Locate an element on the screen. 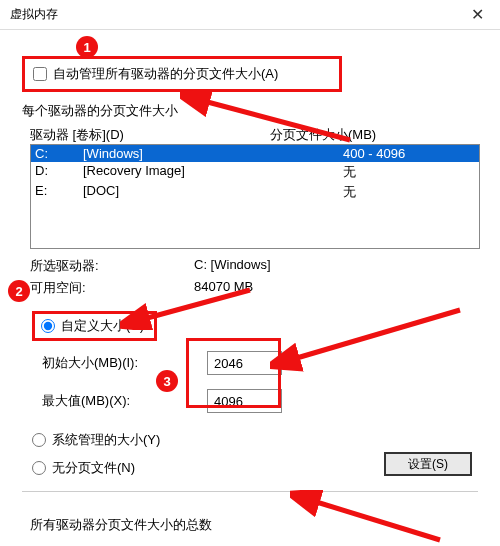 Image resolution: width=500 pixels, height=546 pixels. annotation-badge-1: 1 is located at coordinates (87, 47).